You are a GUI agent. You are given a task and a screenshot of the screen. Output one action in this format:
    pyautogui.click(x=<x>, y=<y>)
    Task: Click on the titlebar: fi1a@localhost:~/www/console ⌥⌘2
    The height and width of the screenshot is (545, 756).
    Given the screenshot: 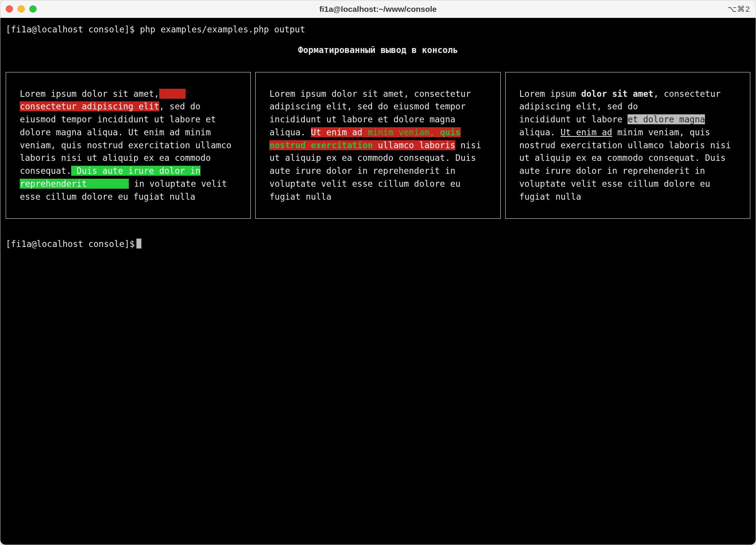 What is the action you would take?
    pyautogui.click(x=378, y=9)
    